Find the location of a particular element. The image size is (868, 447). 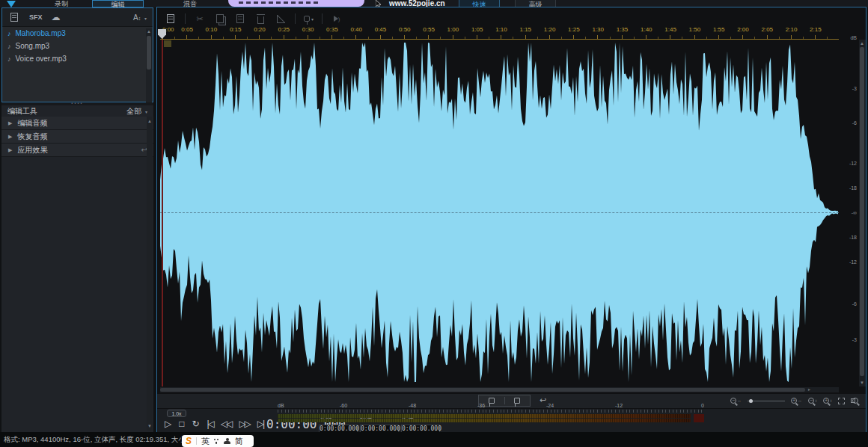

tools-scrollbar: ▲ ▼ is located at coordinates (150, 274).